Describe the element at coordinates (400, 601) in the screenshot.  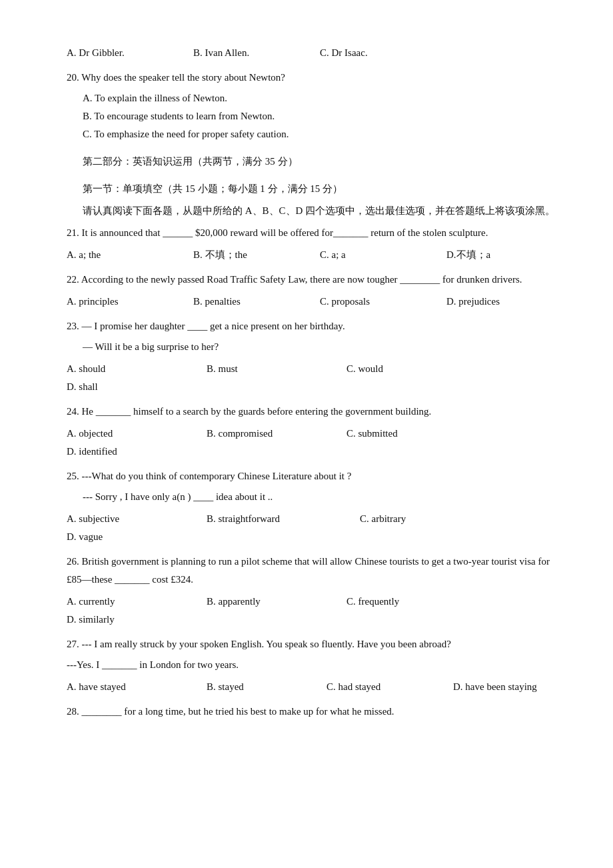
I see `q26-option-c: C. frequently` at that location.